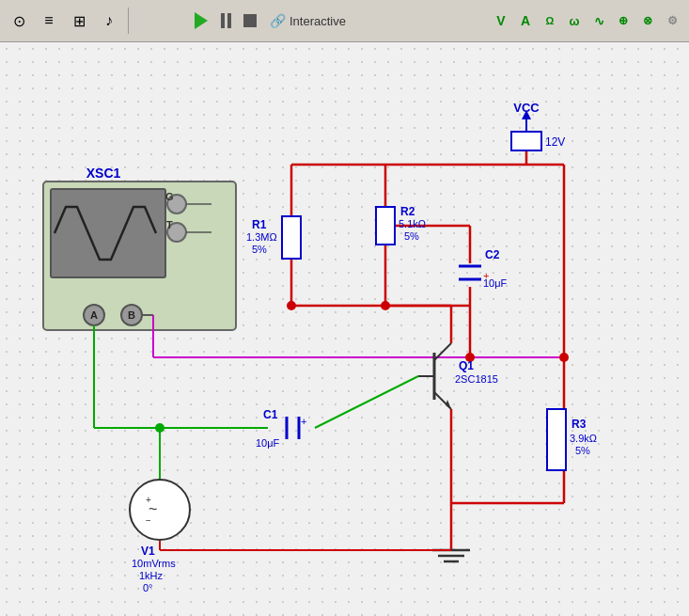 The height and width of the screenshot is (616, 689). What do you see at coordinates (103, 173) in the screenshot?
I see `svg-text: XSC1` at bounding box center [103, 173].